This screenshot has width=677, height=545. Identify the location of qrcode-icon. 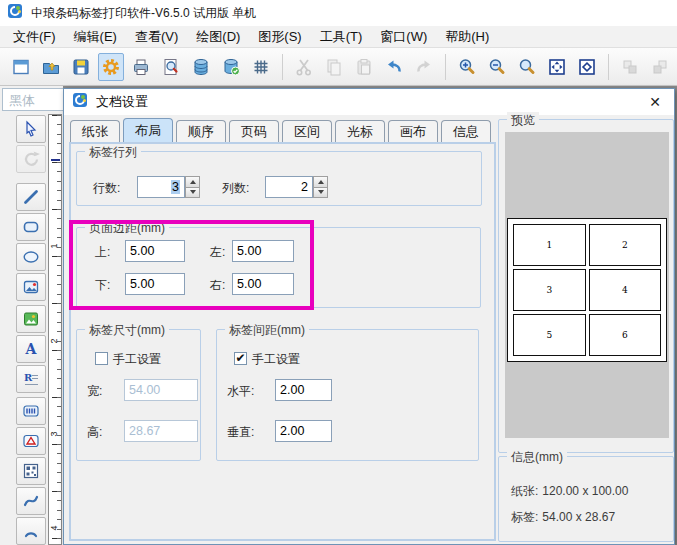
(31, 471).